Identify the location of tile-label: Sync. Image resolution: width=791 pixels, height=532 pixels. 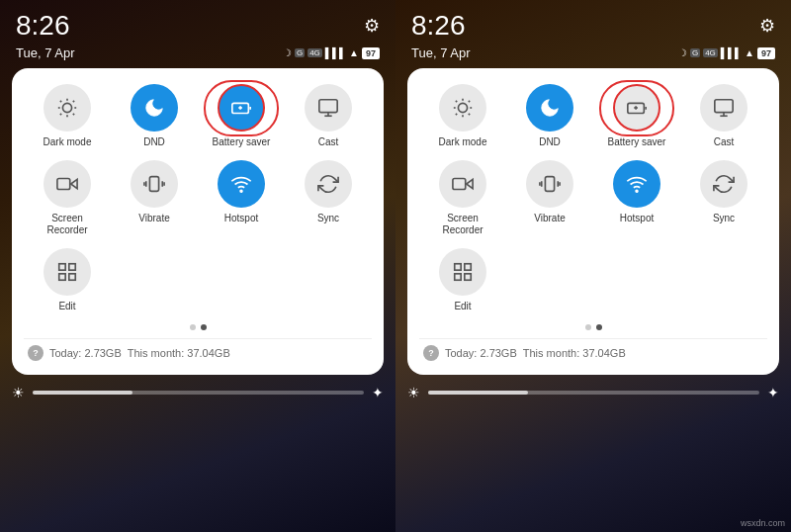
(724, 219).